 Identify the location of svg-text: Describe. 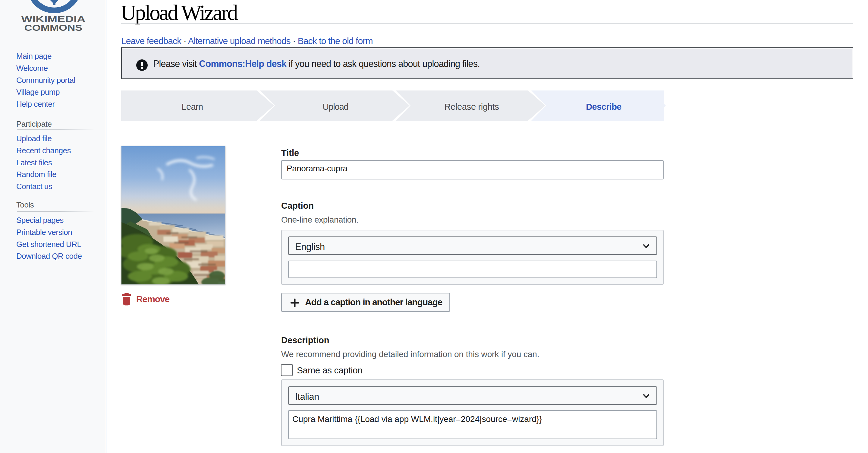
(604, 107).